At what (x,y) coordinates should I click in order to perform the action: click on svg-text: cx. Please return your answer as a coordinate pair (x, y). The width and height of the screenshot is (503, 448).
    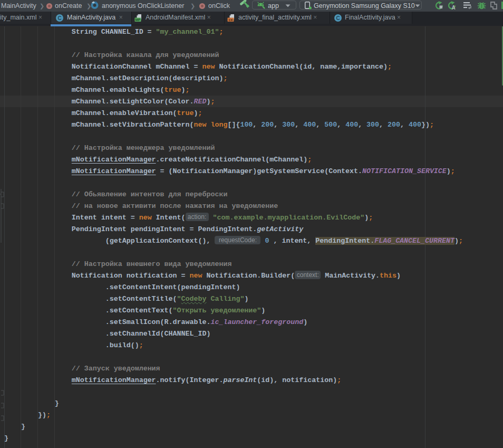
    Looking at the image, I should click on (231, 20).